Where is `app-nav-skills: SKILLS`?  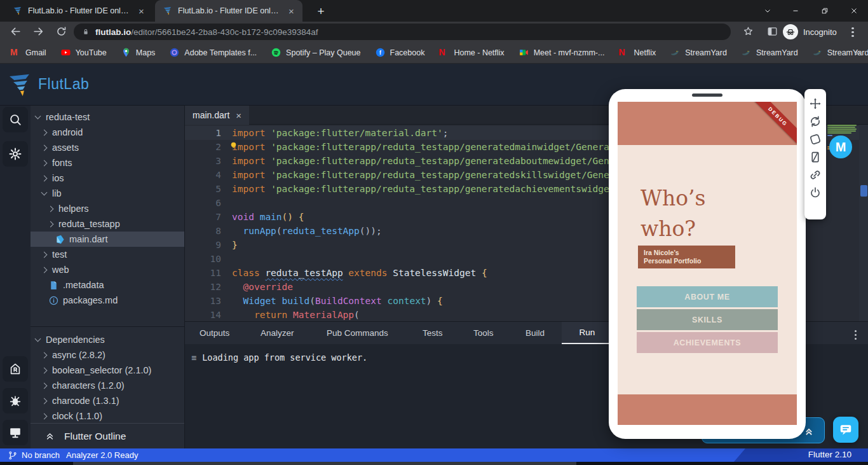
app-nav-skills: SKILLS is located at coordinates (707, 319).